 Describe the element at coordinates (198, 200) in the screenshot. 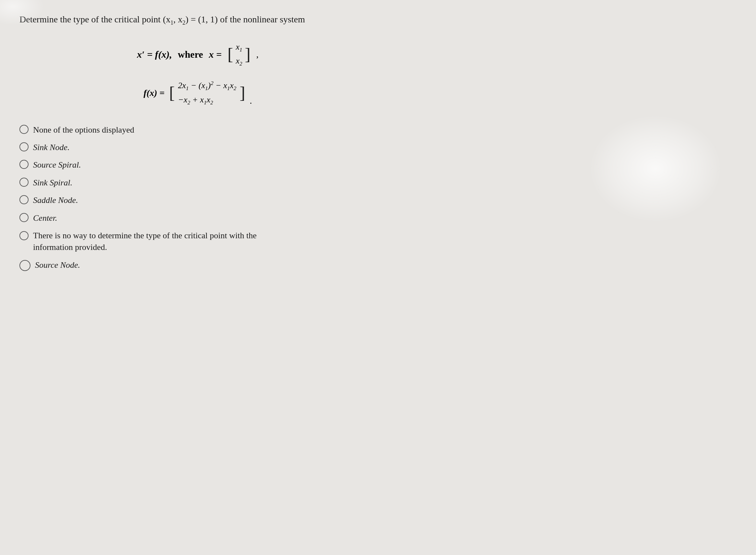

I see `option-saddle-node: Saddle Node.` at that location.